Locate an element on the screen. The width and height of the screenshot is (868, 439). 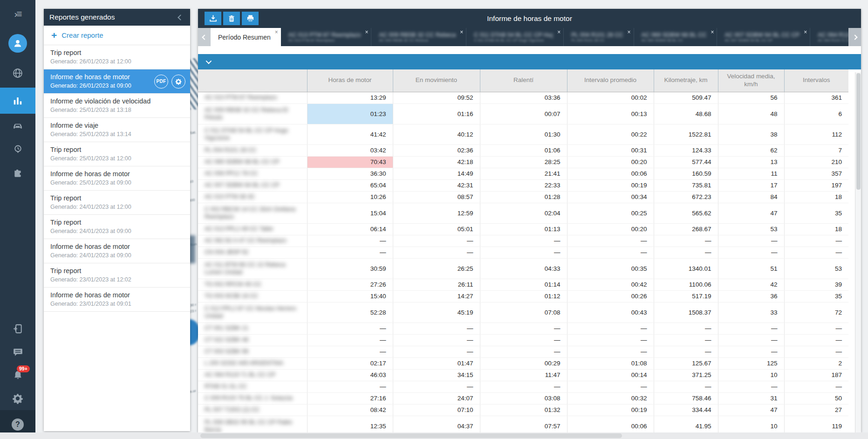
vertical-scrollbar is located at coordinates (858, 253).